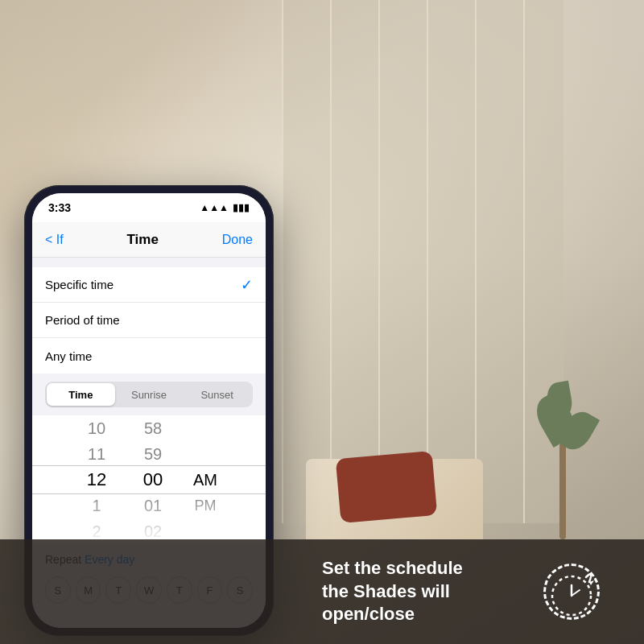 The height and width of the screenshot is (644, 644). I want to click on checkmark-icon: ✓, so click(246, 285).